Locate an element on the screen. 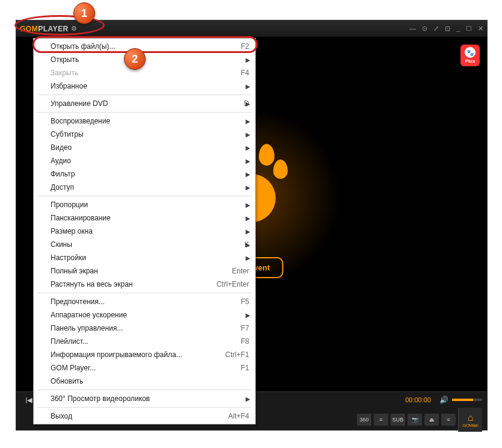 This screenshot has height=448, width=502. menu-item-30: 360° Просмотр видеороликов▶ is located at coordinates (144, 399).